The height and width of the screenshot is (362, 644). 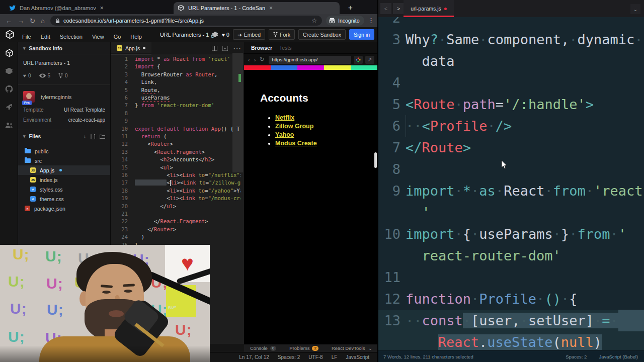 I want to click on tab-browser: Browser, so click(x=262, y=48).